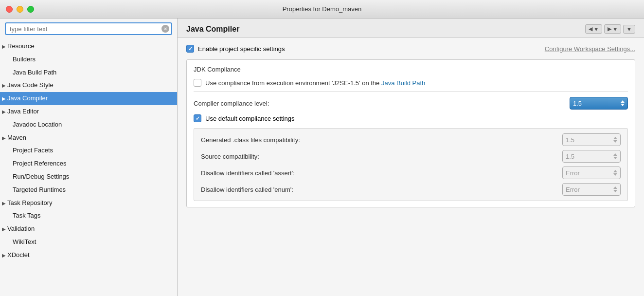 This screenshot has width=644, height=296. Describe the element at coordinates (89, 29) in the screenshot. I see `search-wrapper: ✕` at that location.